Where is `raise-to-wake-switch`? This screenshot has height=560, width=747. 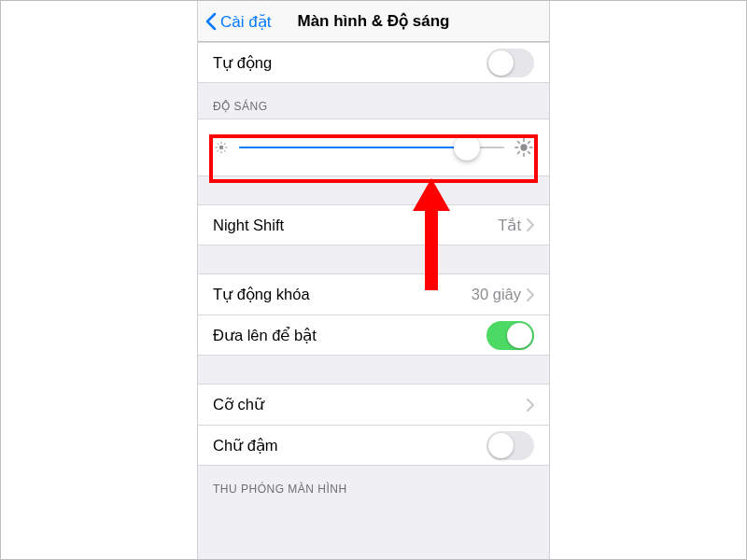 raise-to-wake-switch is located at coordinates (510, 336).